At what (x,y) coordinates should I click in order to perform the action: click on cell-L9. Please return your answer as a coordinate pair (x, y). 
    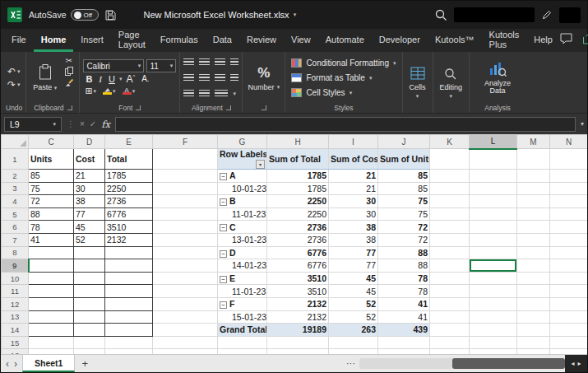
    Looking at the image, I should click on (493, 266).